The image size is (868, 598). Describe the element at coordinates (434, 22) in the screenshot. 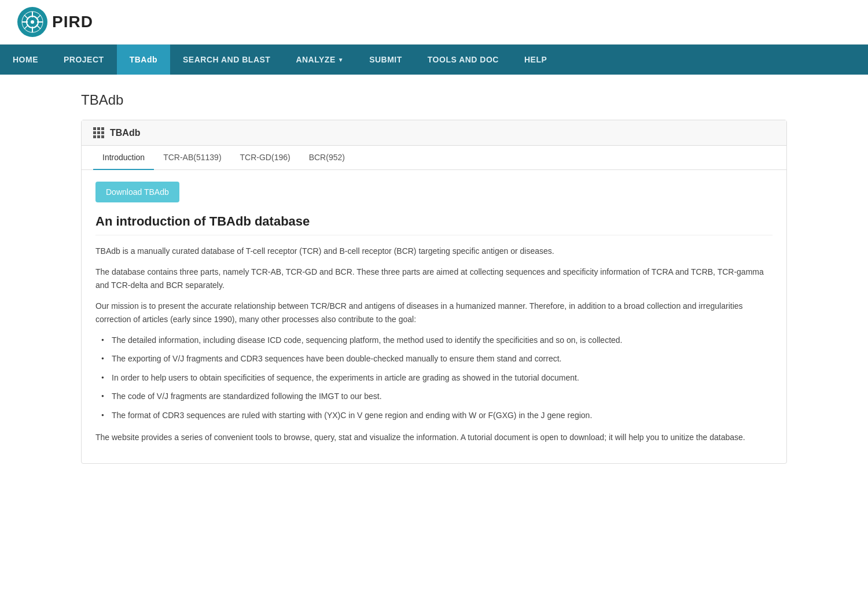

I see `header: PIRD` at that location.